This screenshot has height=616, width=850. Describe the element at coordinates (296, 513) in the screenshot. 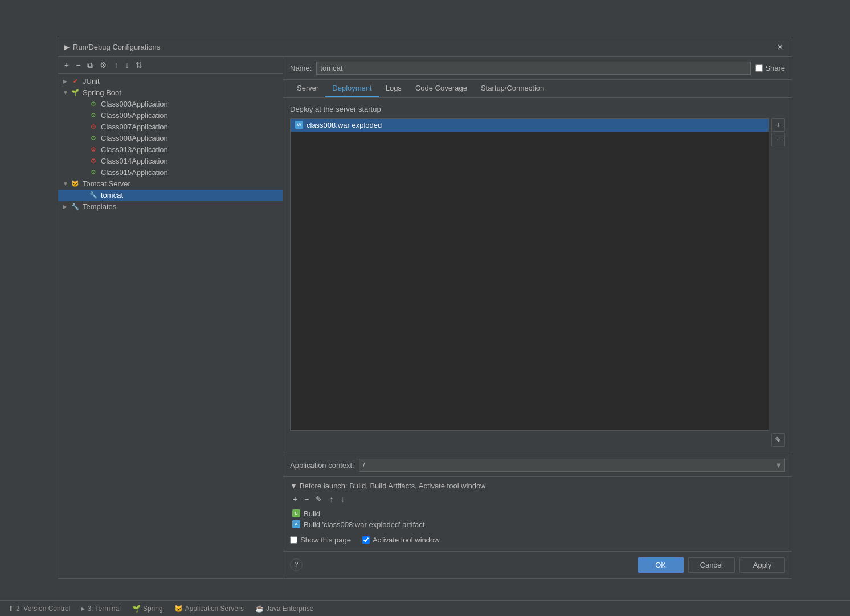

I see `build-icon: B` at that location.